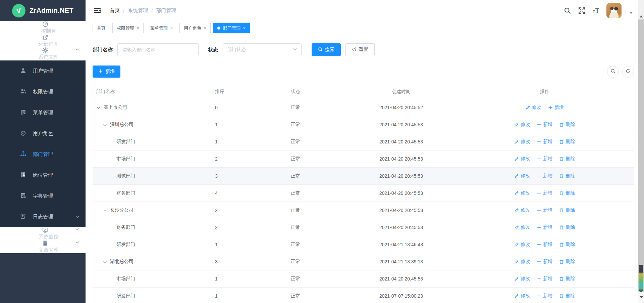  Describe the element at coordinates (641, 10) in the screenshot. I see `scrollbar-up-arrow` at that location.